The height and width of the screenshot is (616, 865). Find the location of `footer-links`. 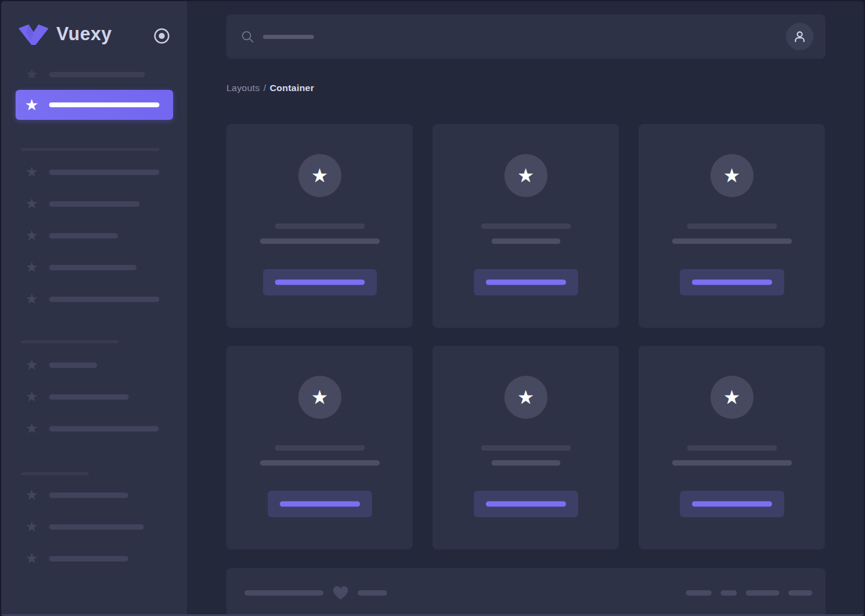

footer-links is located at coordinates (749, 593).